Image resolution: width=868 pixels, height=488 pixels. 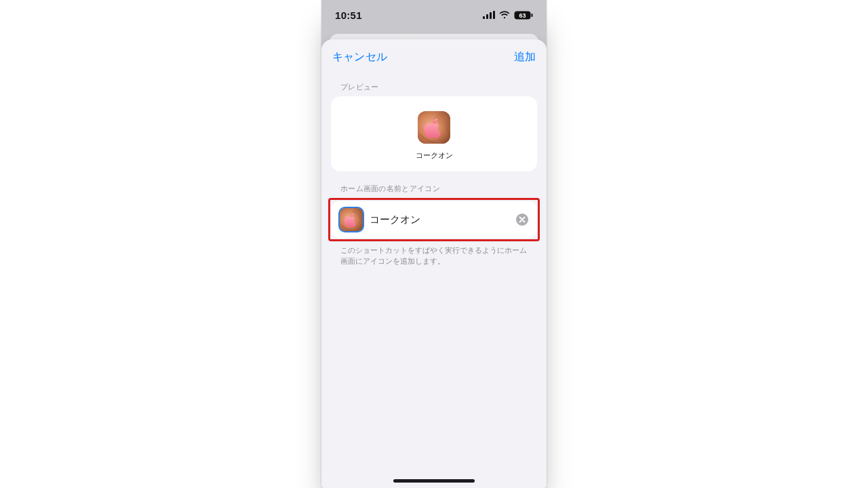 What do you see at coordinates (349, 15) in the screenshot?
I see `statusbar-time: 10:51` at bounding box center [349, 15].